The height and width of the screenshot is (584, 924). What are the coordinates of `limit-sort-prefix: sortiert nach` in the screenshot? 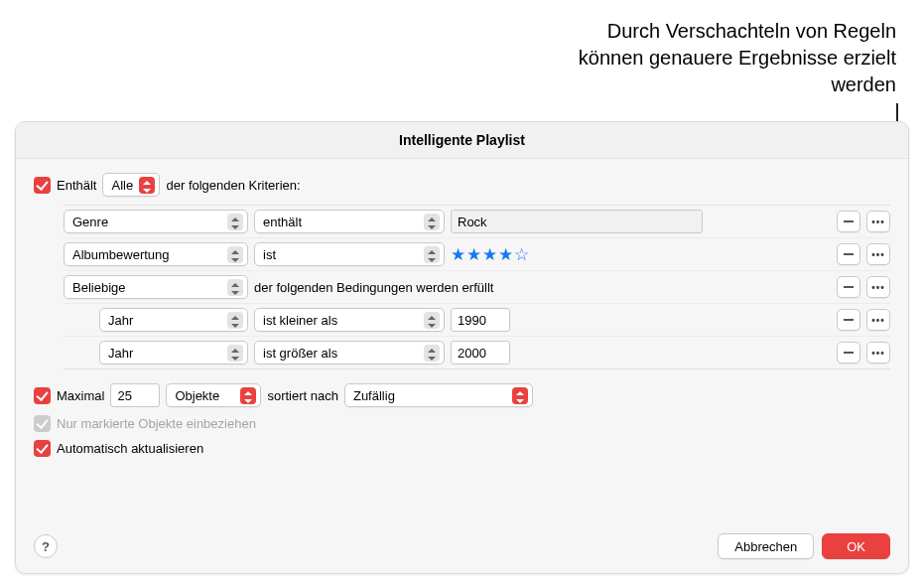 It's located at (303, 395).